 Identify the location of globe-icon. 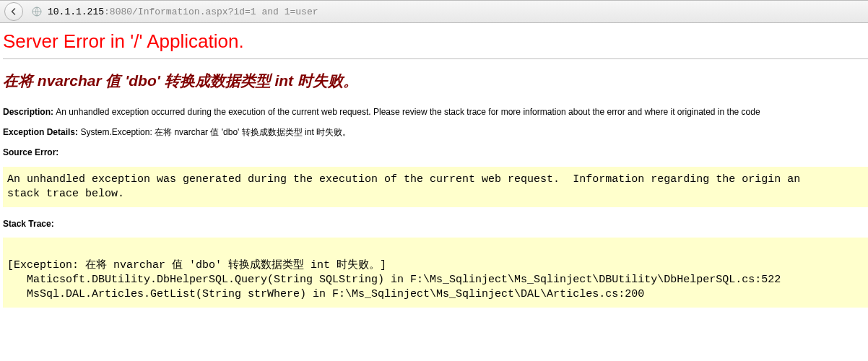
(37, 12).